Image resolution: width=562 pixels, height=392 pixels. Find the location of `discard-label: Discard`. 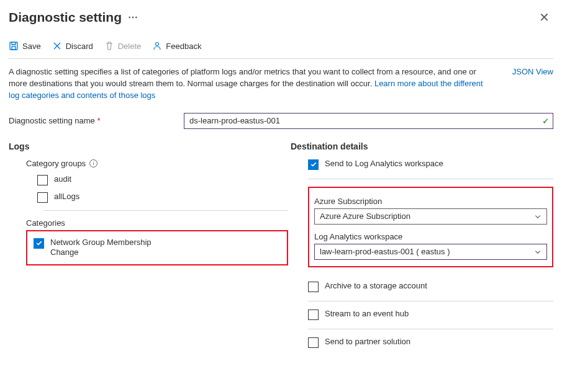

discard-label: Discard is located at coordinates (79, 46).